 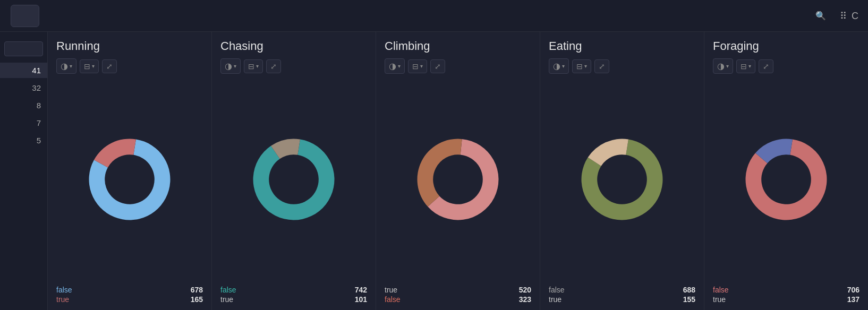 What do you see at coordinates (766, 66) in the screenshot?
I see `expand-button-foraging: ⤢` at bounding box center [766, 66].